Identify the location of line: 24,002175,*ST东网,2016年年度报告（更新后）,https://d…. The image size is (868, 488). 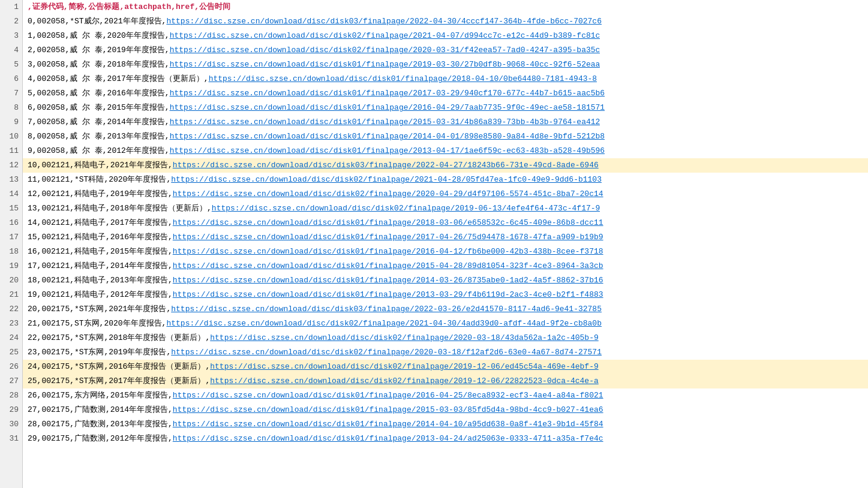
(445, 367).